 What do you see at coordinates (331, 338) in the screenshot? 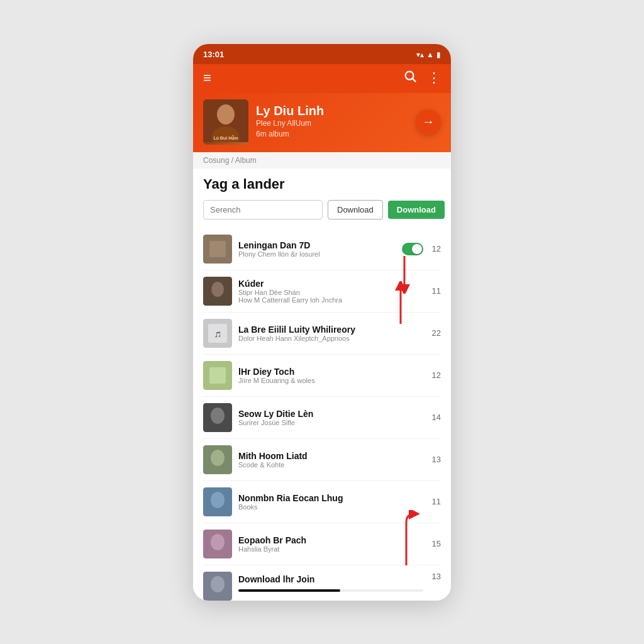
I see `song-meta: Dolor Heah Hann Xileptch_Apprioos` at bounding box center [331, 338].